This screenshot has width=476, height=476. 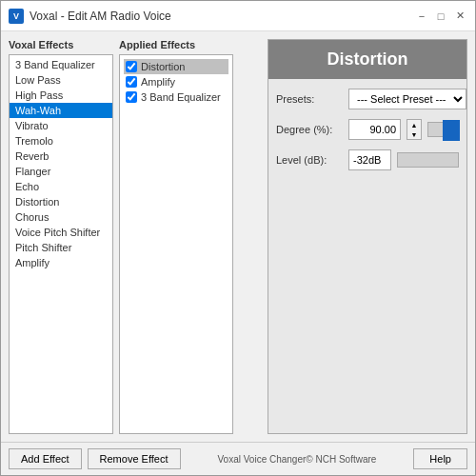 I want to click on effect-item: Flanger, so click(x=61, y=171).